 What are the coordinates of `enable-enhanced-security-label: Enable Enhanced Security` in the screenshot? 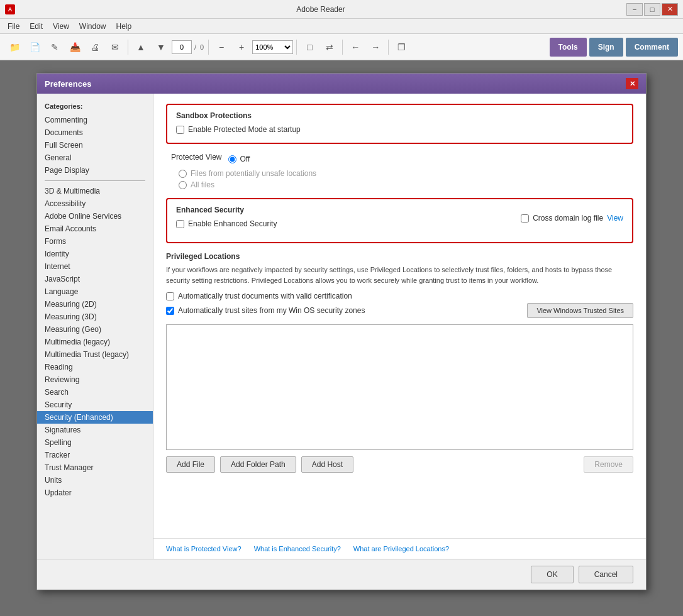 It's located at (233, 224).